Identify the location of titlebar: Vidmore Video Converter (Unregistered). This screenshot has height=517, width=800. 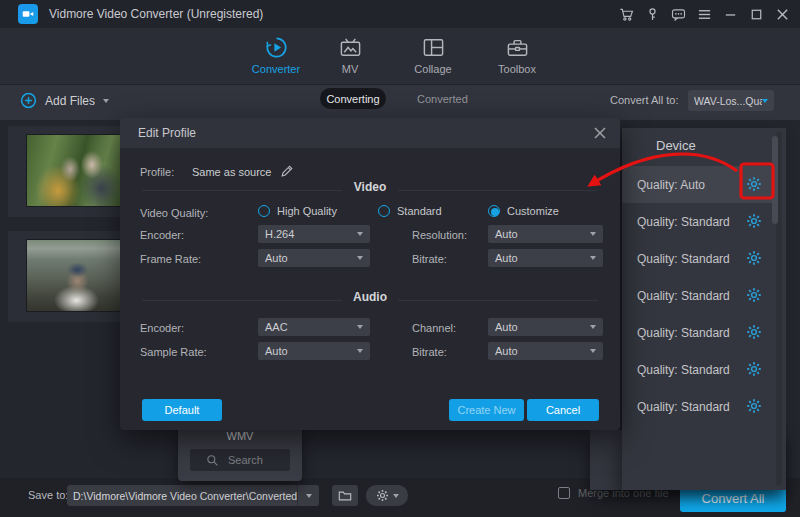
(400, 14).